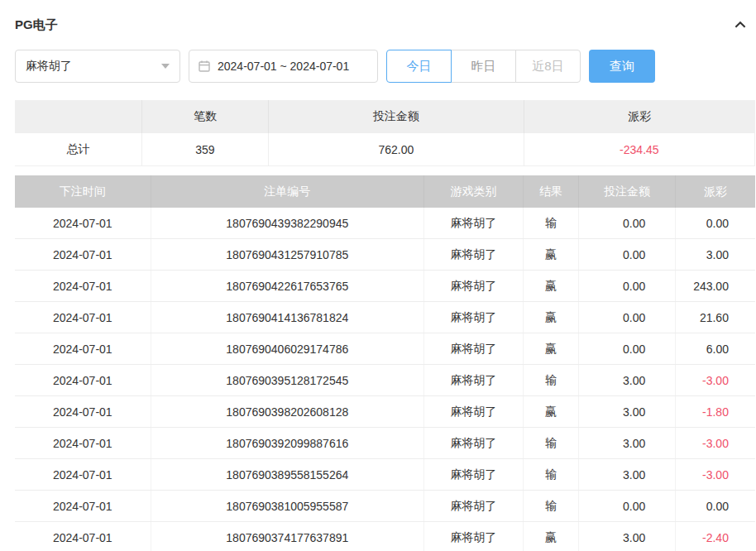 Image resolution: width=756 pixels, height=551 pixels. I want to click on quick-btn-today: 今日, so click(419, 66).